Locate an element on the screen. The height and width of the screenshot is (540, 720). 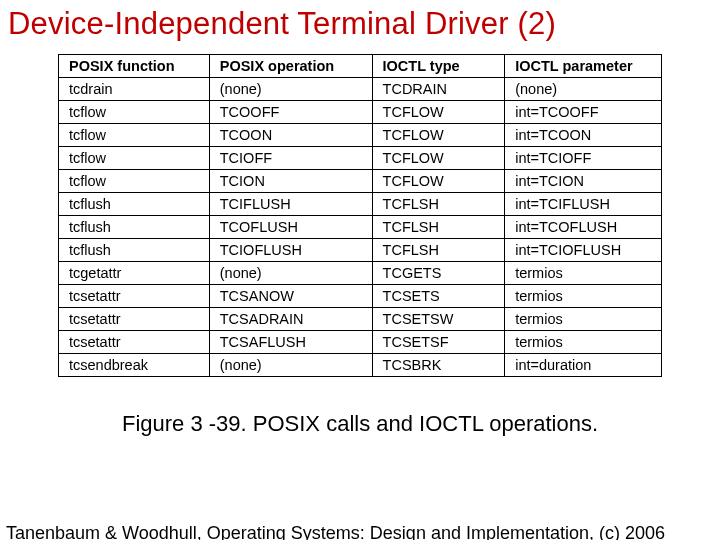
table-row: tcsetattr TCSANOW TCSETS termios is located at coordinates (360, 296).